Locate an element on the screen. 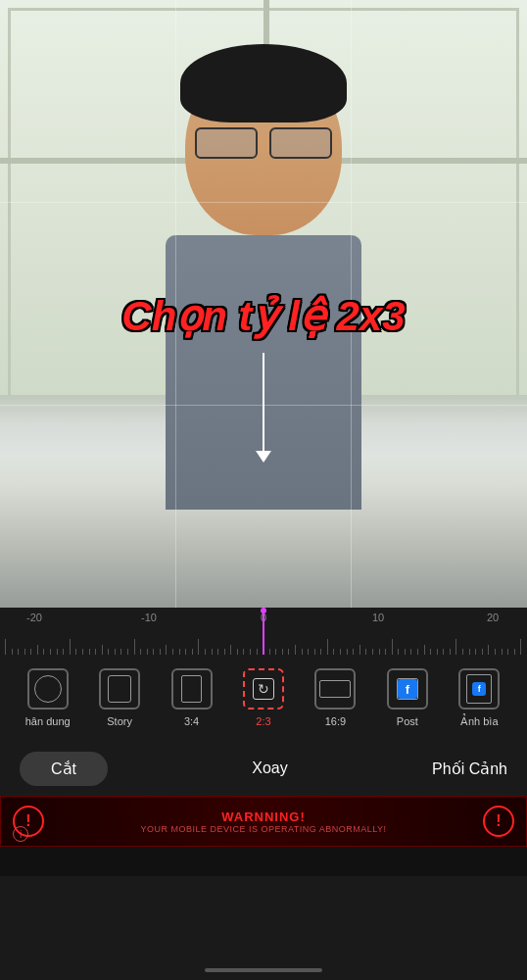 The height and width of the screenshot is (980, 527). warning-banner: ! WARNNING! YOUR MOBILE DEVICE IS OPERAT… is located at coordinates (264, 821).